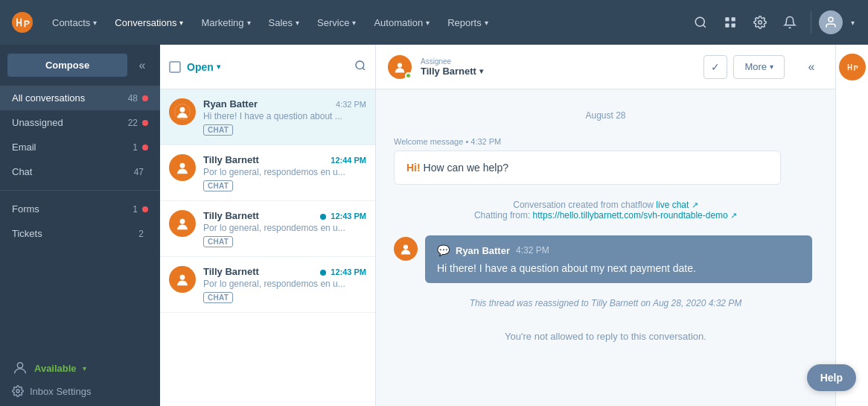 Image resolution: width=868 pixels, height=406 pixels. I want to click on inbox-settings-label: Inbox Settings, so click(60, 392).